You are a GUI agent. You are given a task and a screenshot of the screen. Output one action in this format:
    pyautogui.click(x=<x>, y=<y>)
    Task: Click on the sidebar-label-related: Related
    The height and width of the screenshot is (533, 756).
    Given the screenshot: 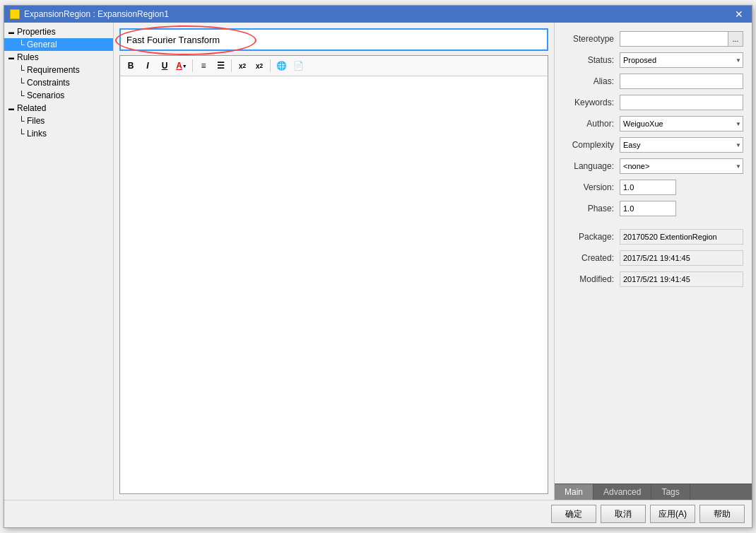 What is the action you would take?
    pyautogui.click(x=31, y=108)
    